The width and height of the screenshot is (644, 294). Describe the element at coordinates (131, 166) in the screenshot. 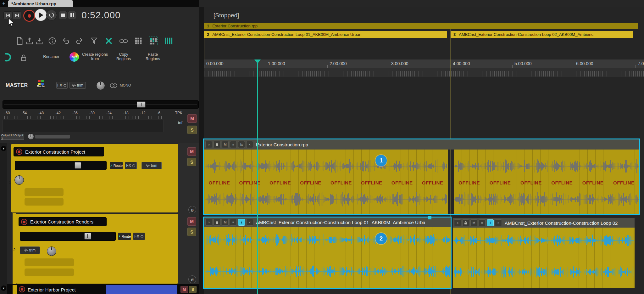

I see `track-1-fx-button: FX` at that location.